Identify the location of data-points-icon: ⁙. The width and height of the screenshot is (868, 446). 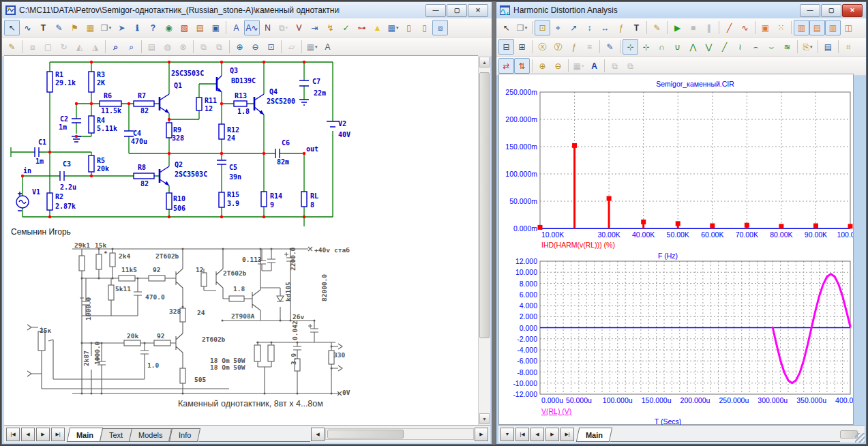
(781, 27).